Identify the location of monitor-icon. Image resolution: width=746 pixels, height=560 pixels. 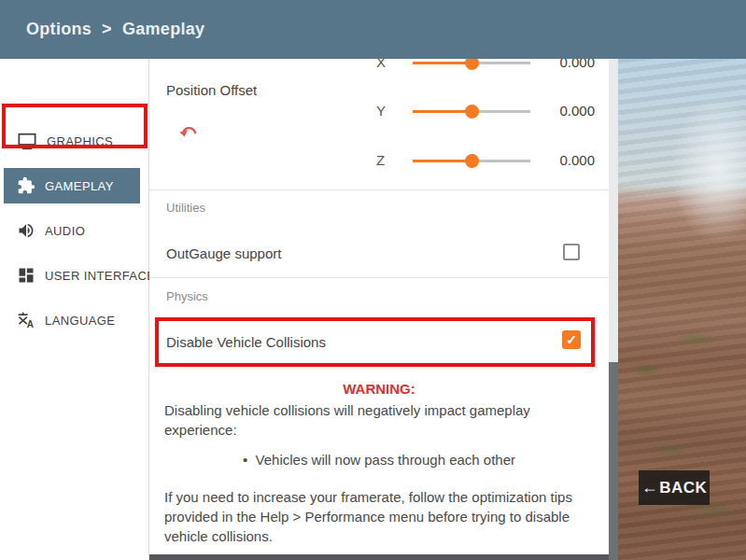
(27, 142).